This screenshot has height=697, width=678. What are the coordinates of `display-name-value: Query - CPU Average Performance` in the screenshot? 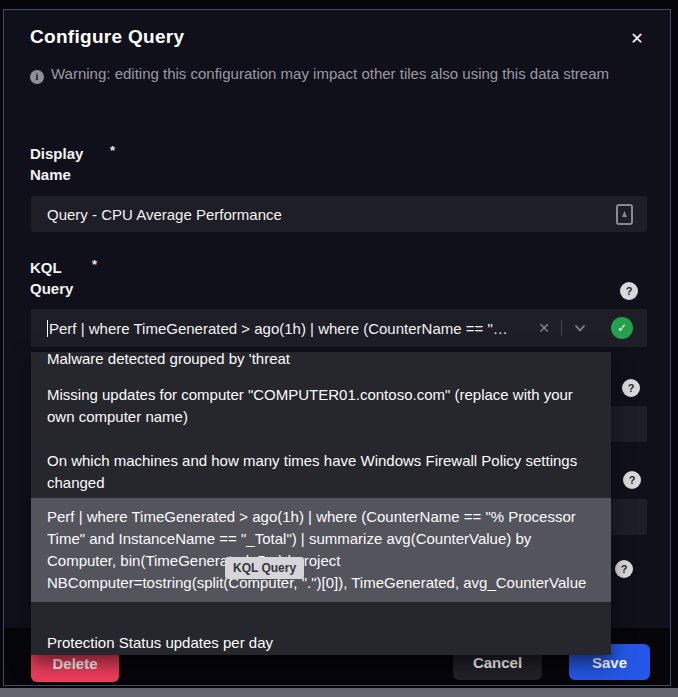 It's located at (332, 214).